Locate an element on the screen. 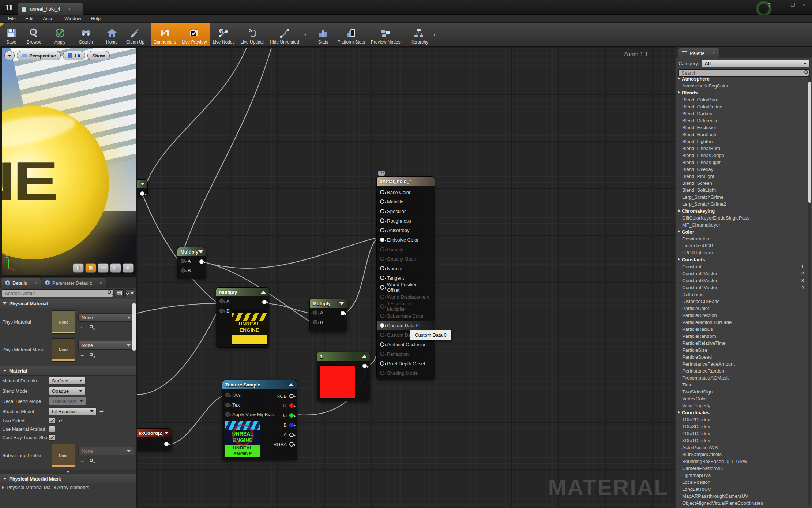 The width and height of the screenshot is (812, 508). section-material: Material is located at coordinates (68, 371).